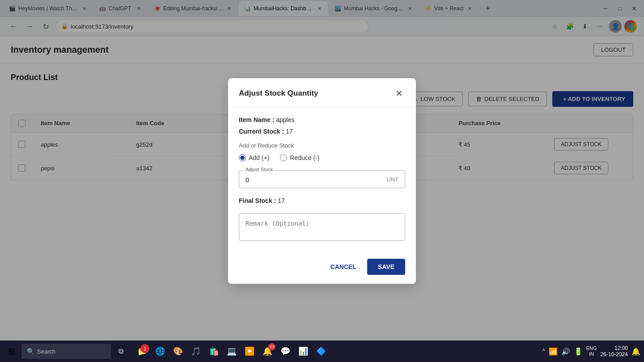 This screenshot has width=644, height=362. I want to click on add-radio-label: Add (+), so click(254, 158).